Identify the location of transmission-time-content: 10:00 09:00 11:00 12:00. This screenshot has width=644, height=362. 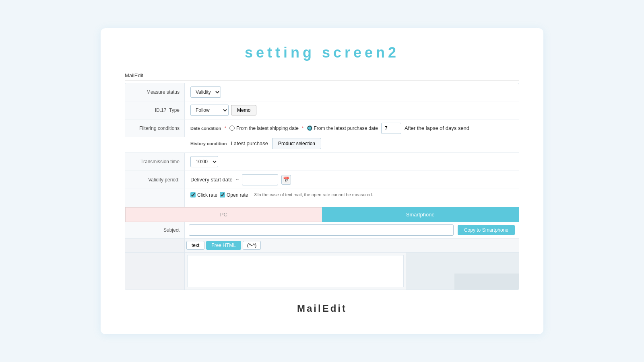
(352, 162).